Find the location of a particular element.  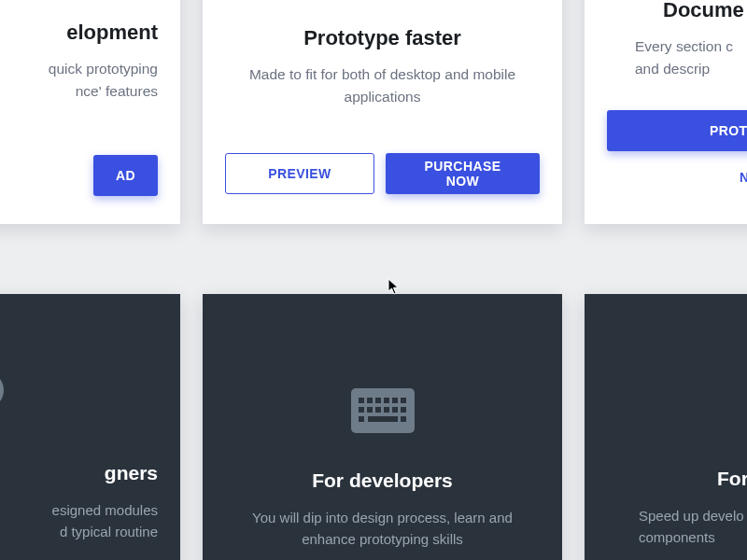

card-title: Prototype faster is located at coordinates (383, 38).